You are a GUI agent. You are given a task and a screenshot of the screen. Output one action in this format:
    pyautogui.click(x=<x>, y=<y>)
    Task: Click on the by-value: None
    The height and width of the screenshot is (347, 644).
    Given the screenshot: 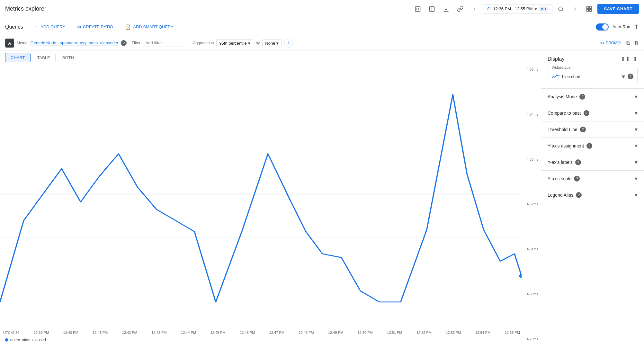 What is the action you would take?
    pyautogui.click(x=270, y=43)
    